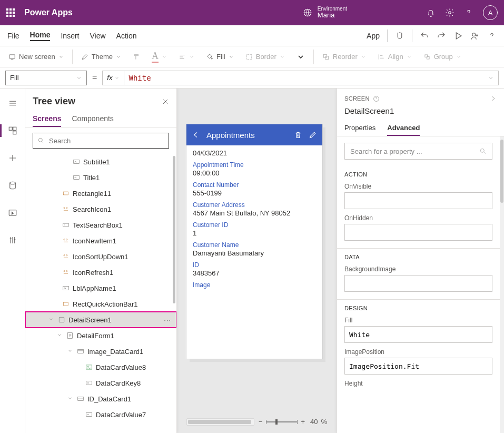 This screenshot has width=504, height=433. What do you see at coordinates (101, 225) in the screenshot?
I see `tree-item: TextSearchBox1` at bounding box center [101, 225].